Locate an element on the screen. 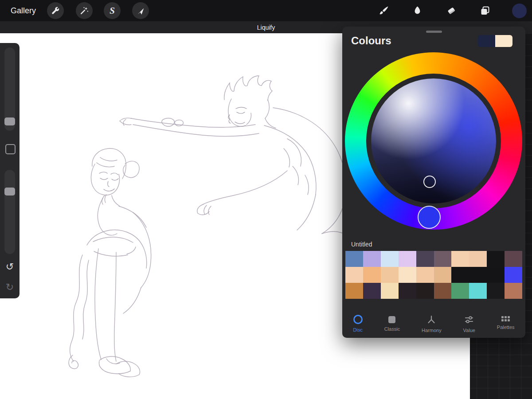 Image resolution: width=532 pixels, height=399 pixels. selection-icon: S is located at coordinates (112, 11).